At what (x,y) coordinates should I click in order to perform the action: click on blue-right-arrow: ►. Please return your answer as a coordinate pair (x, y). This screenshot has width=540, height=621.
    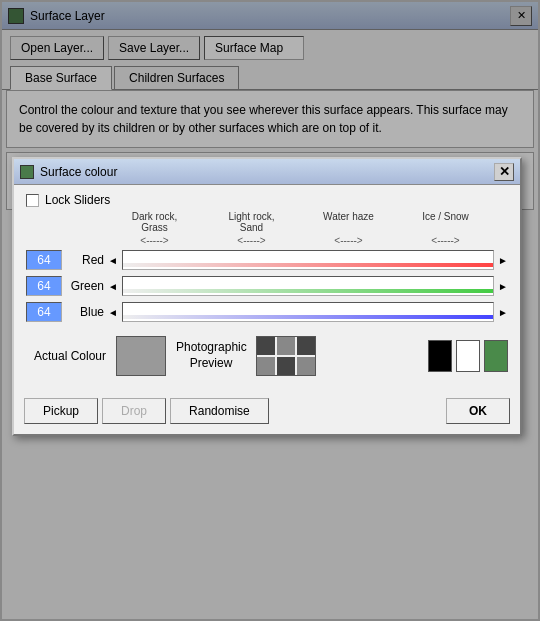
    Looking at the image, I should click on (503, 312).